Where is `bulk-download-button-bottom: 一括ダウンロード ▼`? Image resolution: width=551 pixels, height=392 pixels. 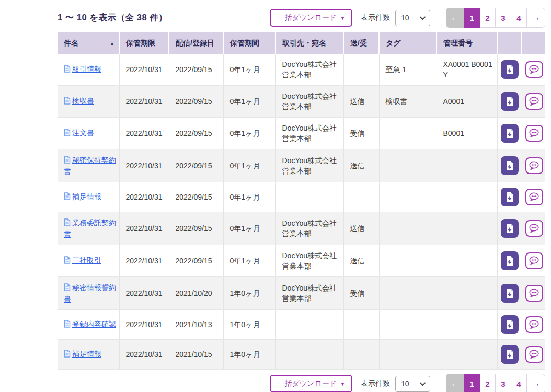 bulk-download-button-bottom: 一括ダウンロード ▼ is located at coordinates (311, 384).